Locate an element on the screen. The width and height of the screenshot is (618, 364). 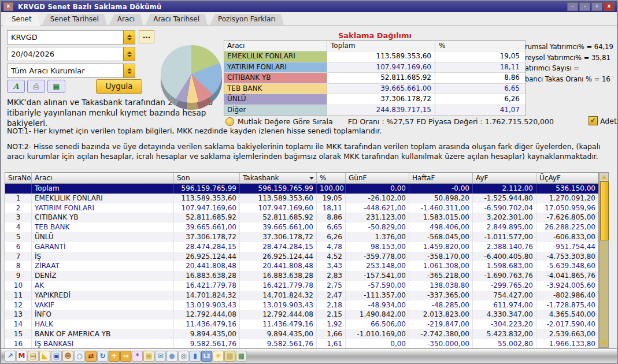
tab-pozisyon-farkları: Pozisyon Farkları is located at coordinates (247, 20).